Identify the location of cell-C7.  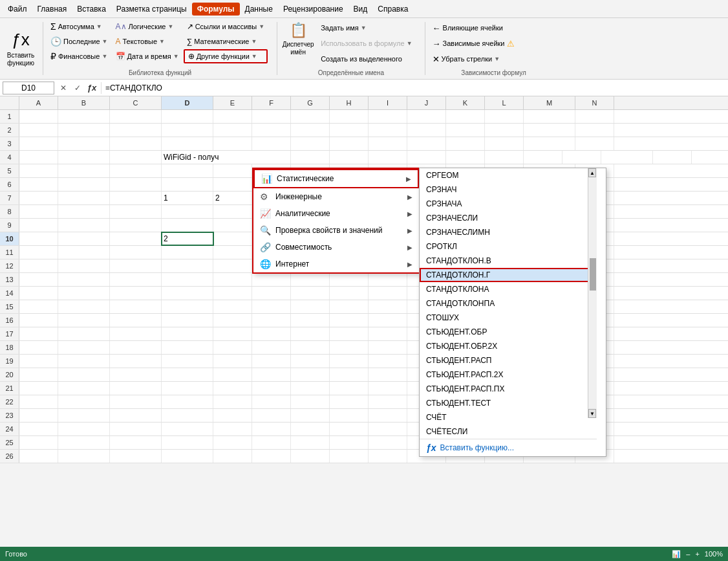
(136, 198).